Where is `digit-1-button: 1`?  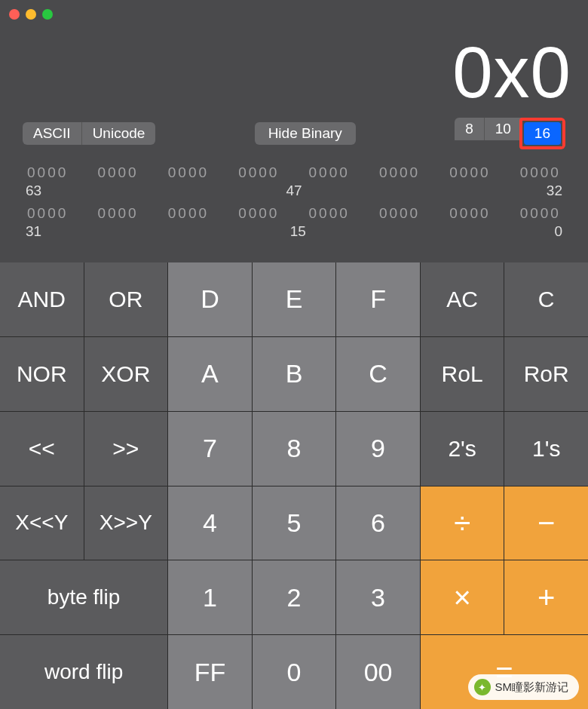 digit-1-button: 1 is located at coordinates (210, 597).